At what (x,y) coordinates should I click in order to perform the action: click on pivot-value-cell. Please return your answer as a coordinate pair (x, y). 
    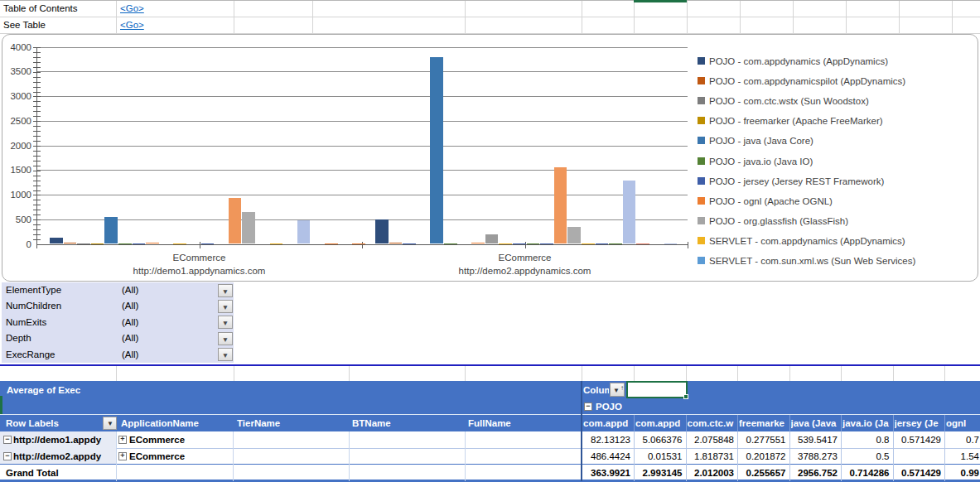
    Looking at the image, I should click on (918, 456).